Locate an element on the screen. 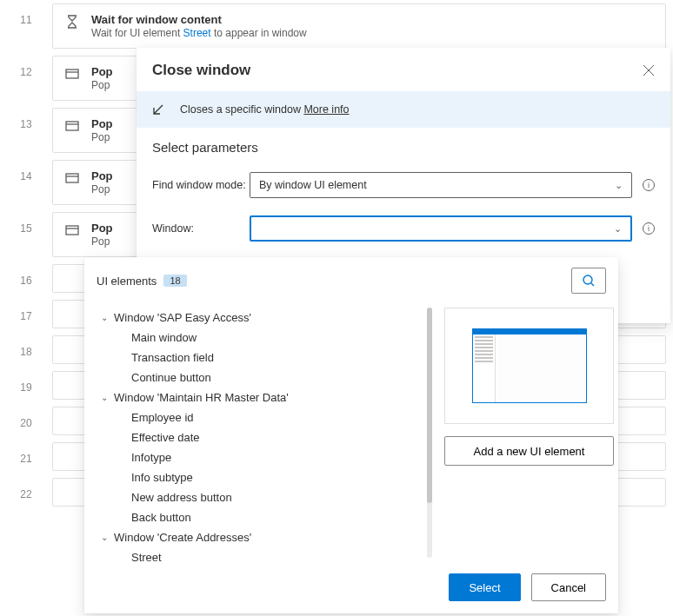 Image resolution: width=673 pixels, height=616 pixels. cancel-button: Cancel is located at coordinates (569, 587).